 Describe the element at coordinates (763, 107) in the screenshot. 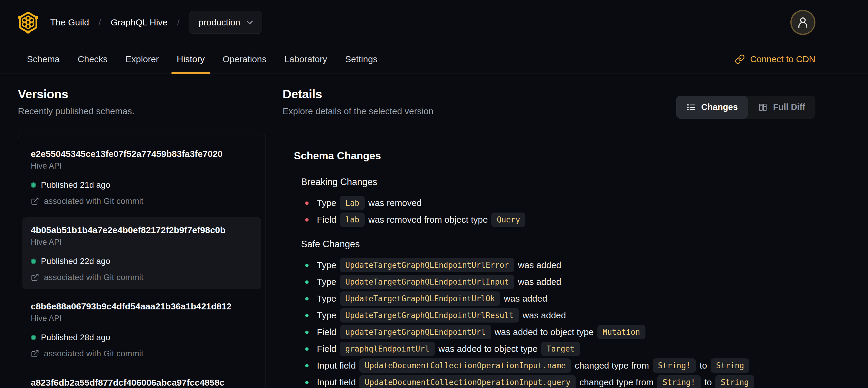

I see `split-columns-icon` at that location.